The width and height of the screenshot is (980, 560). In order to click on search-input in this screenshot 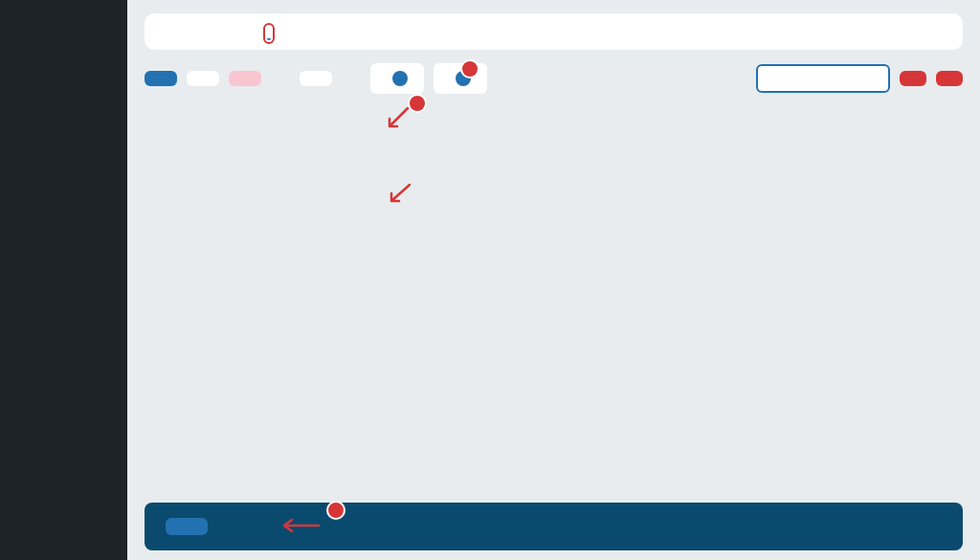, I will do `click(823, 78)`.